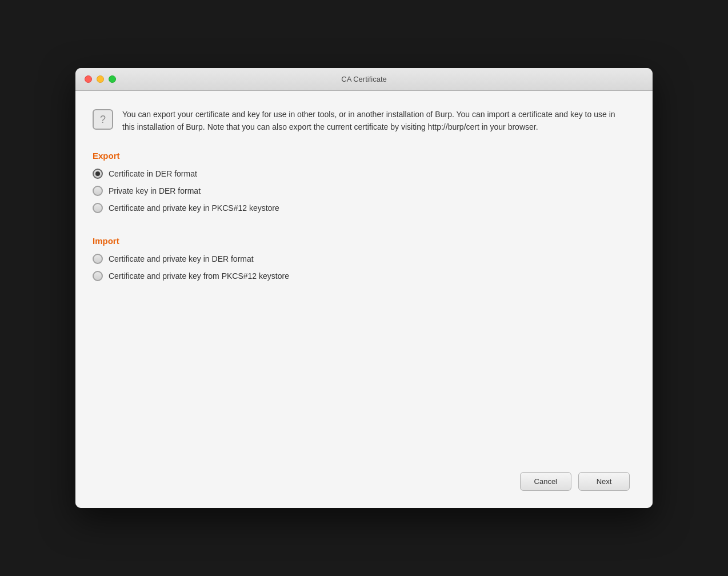 This screenshot has height=576, width=728. What do you see at coordinates (98, 276) in the screenshot?
I see `radio-import-pkcs12` at bounding box center [98, 276].